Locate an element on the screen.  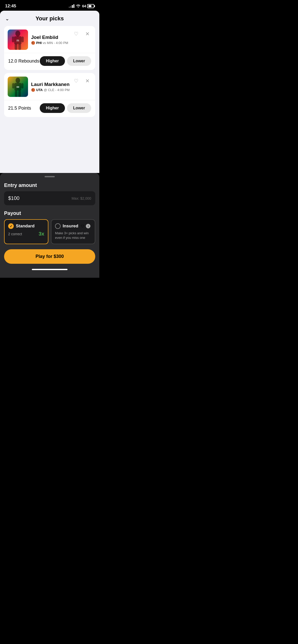
battery-level: 64 is located at coordinates (84, 6).